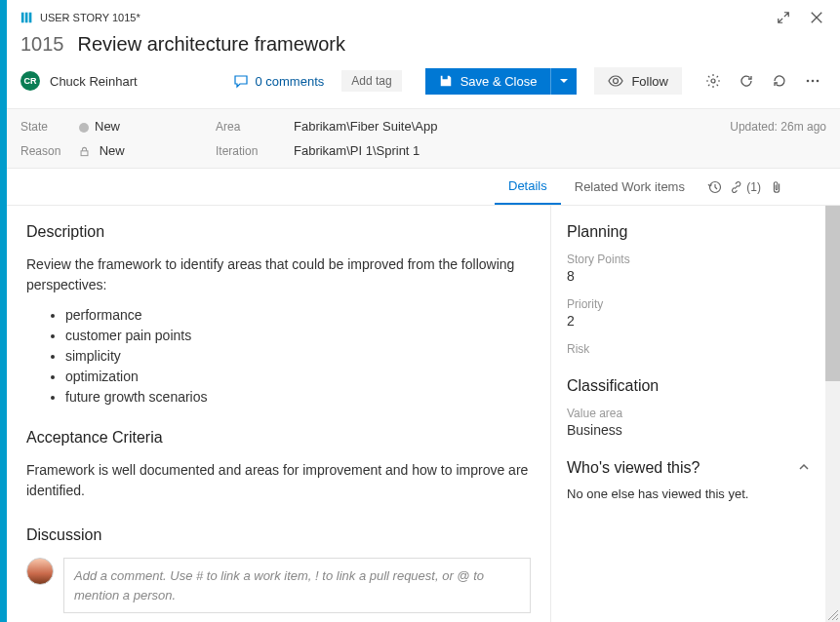  I want to click on tab-attachments, so click(777, 187).